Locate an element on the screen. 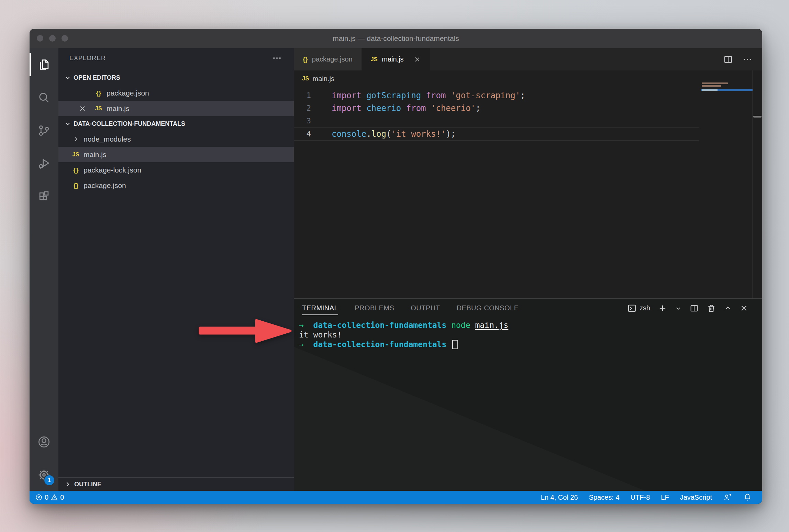 This screenshot has height=532, width=789. tree-item-main-js: JS main.js is located at coordinates (176, 155).